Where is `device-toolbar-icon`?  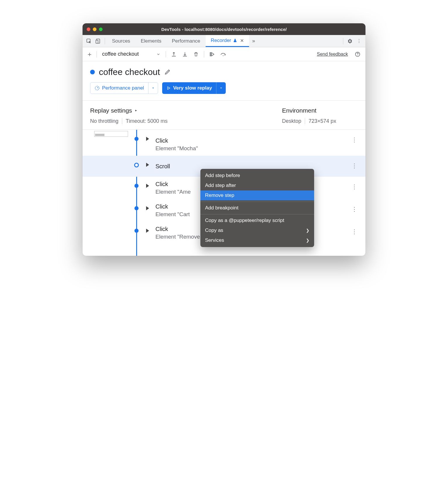
device-toolbar-icon is located at coordinates (98, 41).